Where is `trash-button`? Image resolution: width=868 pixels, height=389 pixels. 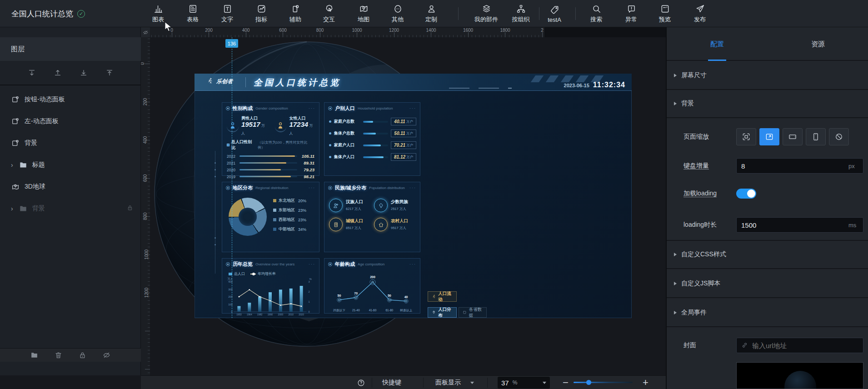 trash-button is located at coordinates (58, 355).